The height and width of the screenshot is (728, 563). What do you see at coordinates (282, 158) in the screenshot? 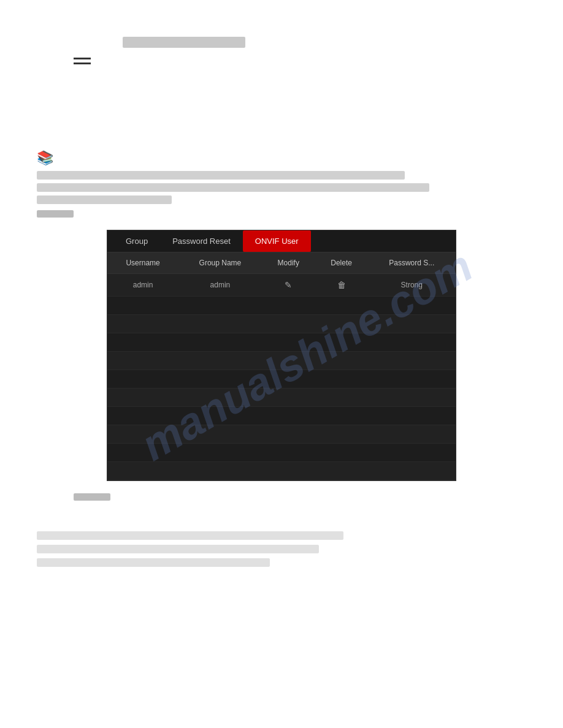
I see `book-icon: 📚` at bounding box center [282, 158].